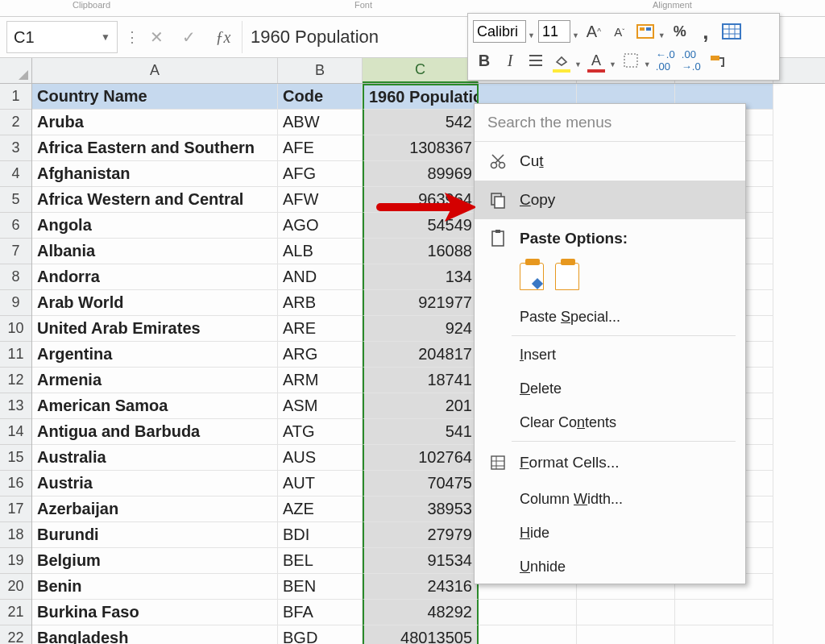  What do you see at coordinates (484, 60) in the screenshot?
I see `bold-button: B` at bounding box center [484, 60].